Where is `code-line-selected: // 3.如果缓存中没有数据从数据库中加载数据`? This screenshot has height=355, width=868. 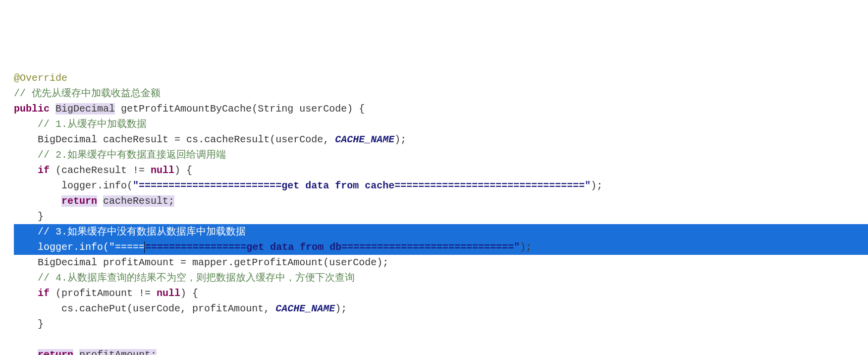 code-line-selected: // 3.如果缓存中没有数据从数据库中加载数据 is located at coordinates (441, 232).